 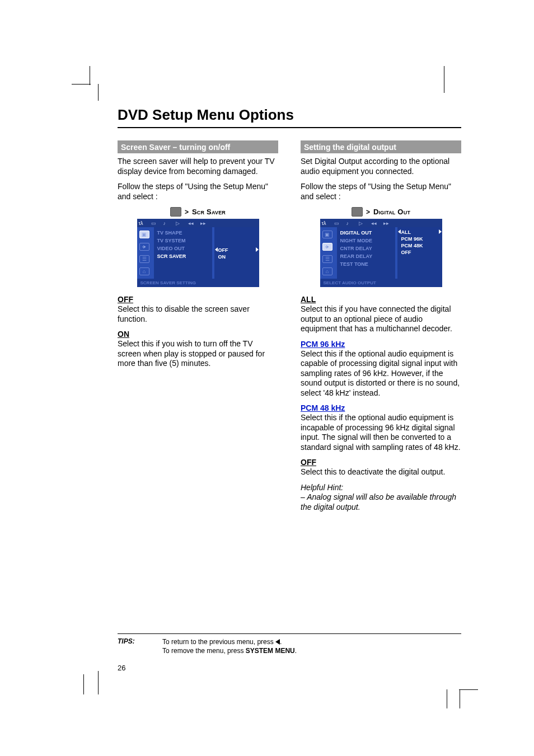 I want to click on tips-line2-pre: To remove the menu, press, so click(x=204, y=651).